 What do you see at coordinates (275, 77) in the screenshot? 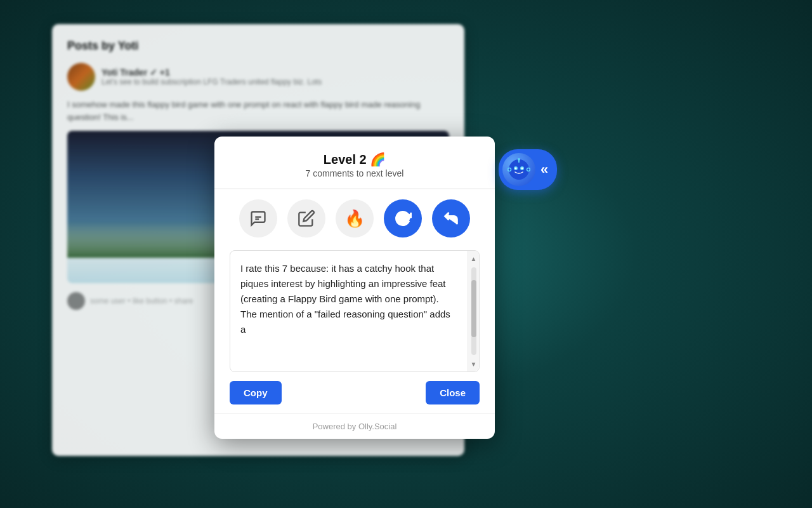
I see `bg-post-meta: Yoti Trader ✓ +1 Let's see to build subs…` at bounding box center [275, 77].